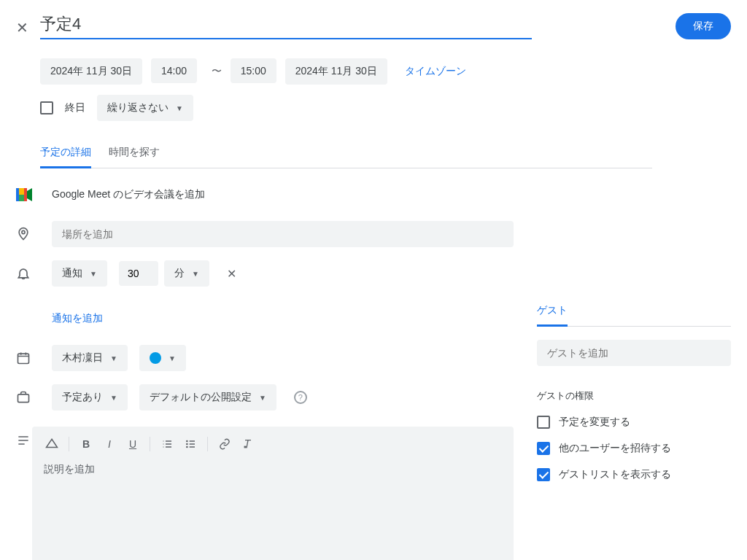 The width and height of the screenshot is (747, 560). Describe the element at coordinates (301, 397) in the screenshot. I see `visibility-help-icon: ?` at that location.